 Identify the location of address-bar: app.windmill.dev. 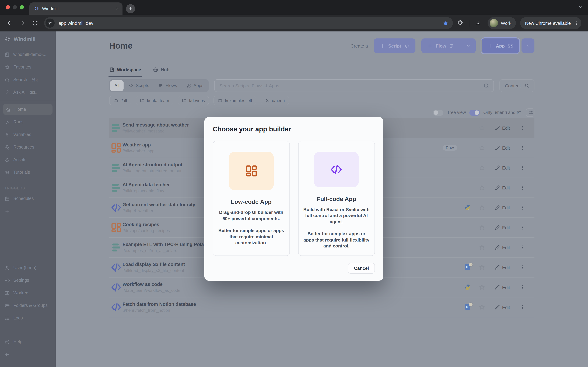
(249, 23).